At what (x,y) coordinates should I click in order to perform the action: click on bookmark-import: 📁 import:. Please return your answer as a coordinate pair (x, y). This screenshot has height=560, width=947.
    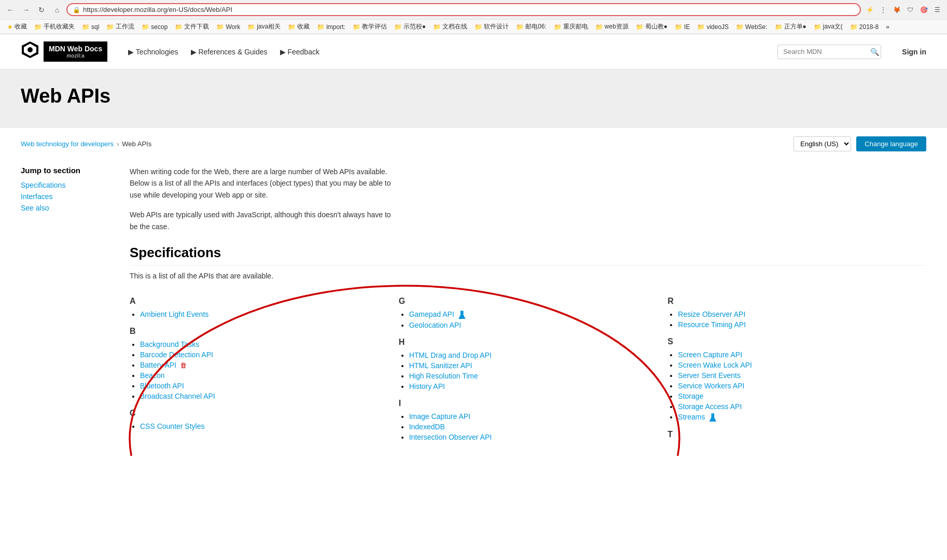
    Looking at the image, I should click on (331, 27).